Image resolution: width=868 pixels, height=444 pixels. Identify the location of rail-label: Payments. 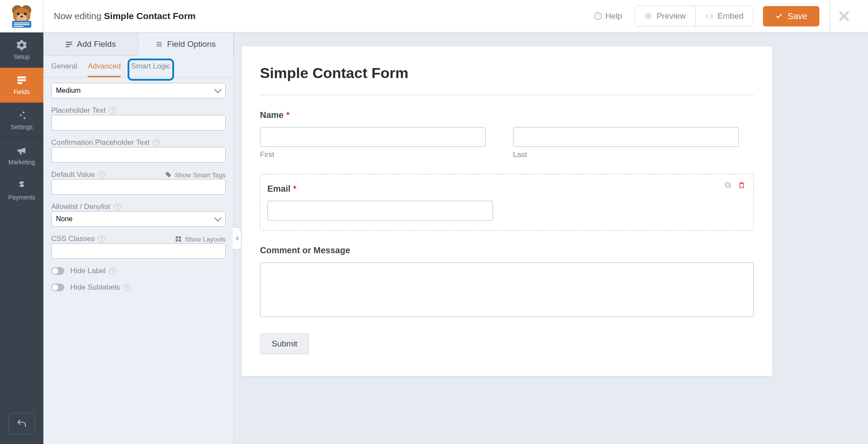
(22, 197).